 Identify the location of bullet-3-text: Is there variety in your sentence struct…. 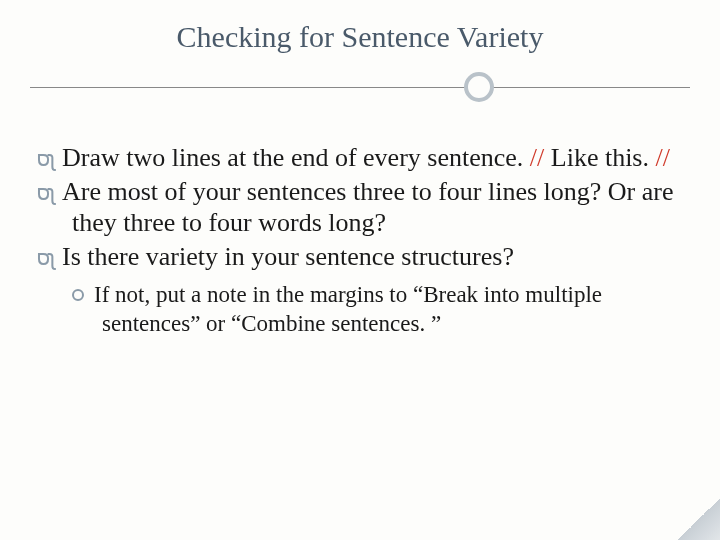
(288, 256).